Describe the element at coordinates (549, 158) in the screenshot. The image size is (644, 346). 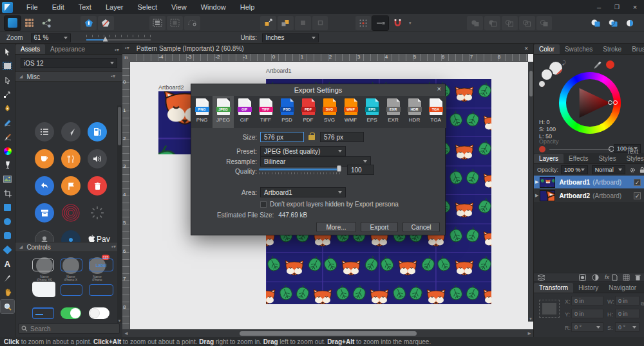
I see `tab-layers: Layers` at that location.